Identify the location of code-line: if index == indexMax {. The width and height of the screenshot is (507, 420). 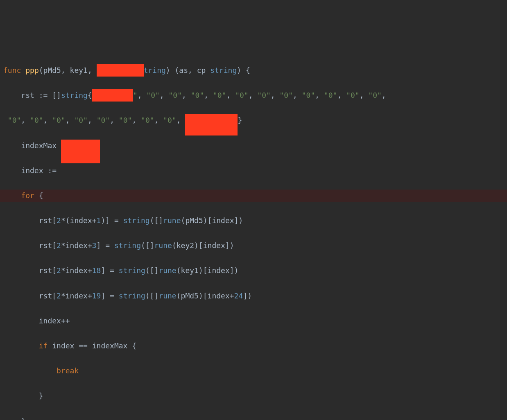
(254, 346).